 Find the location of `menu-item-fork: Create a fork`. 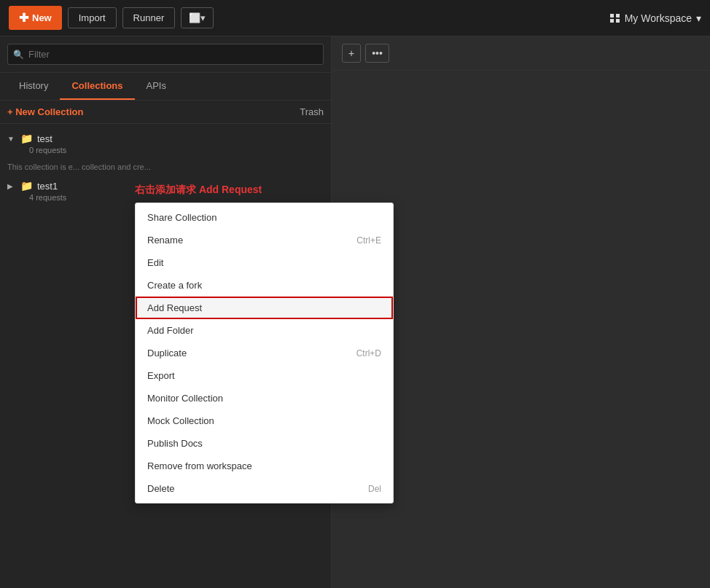

menu-item-fork: Create a fork is located at coordinates (264, 286).